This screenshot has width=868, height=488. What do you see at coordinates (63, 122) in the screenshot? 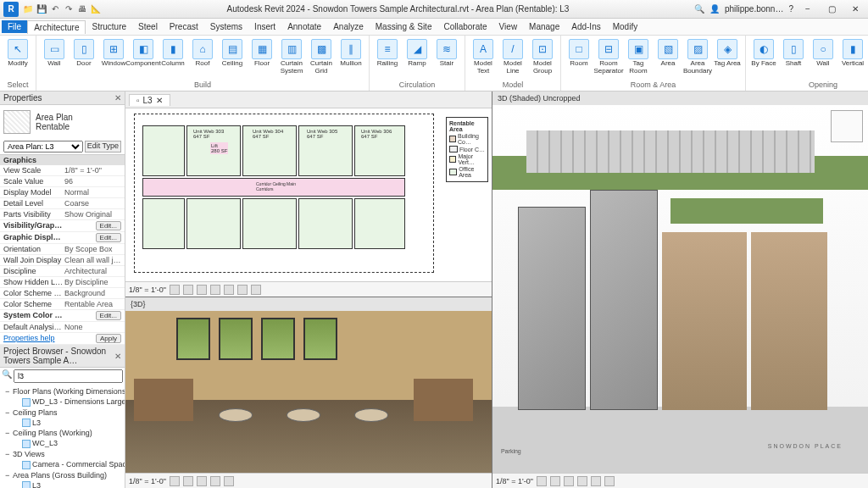
I see `type-preview: Area Plan Rentable` at bounding box center [63, 122].